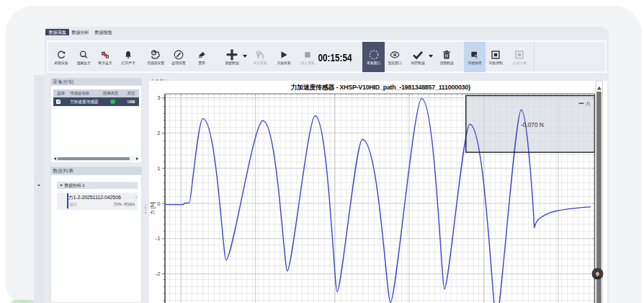  Describe the element at coordinates (158, 238) in the screenshot. I see `svg-text: -1` at that location.